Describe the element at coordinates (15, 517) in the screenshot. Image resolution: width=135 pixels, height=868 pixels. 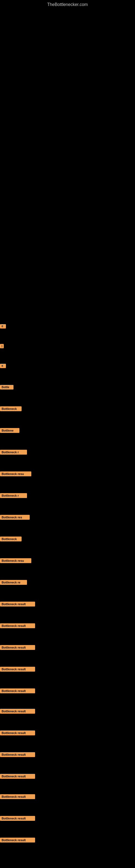
I see `bottleneck-badge: Bottleneck res` at that location.